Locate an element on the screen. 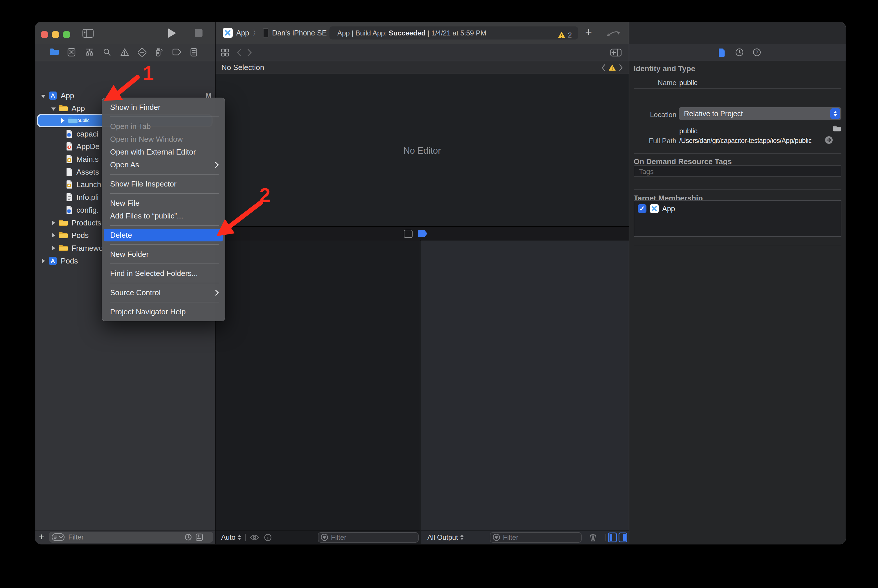 Image resolution: width=878 pixels, height=588 pixels. stepper-icon is located at coordinates (462, 537).